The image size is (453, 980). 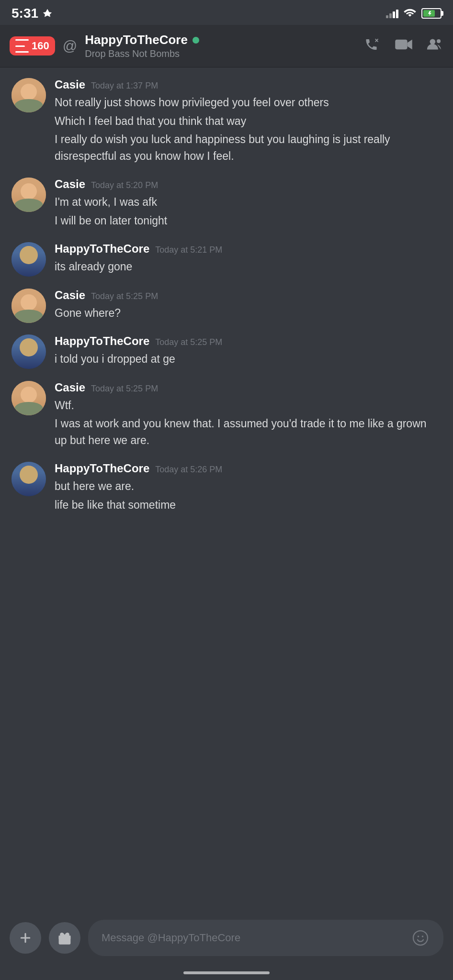 What do you see at coordinates (226, 204) in the screenshot?
I see `message-group: Casie Today at 5:20 PM I'm at work, I wa…` at bounding box center [226, 204].